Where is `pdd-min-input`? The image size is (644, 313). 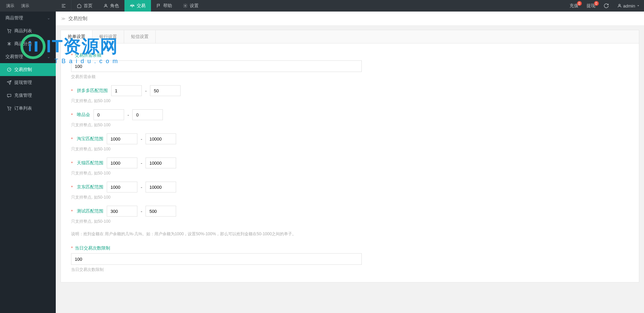
pdd-min-input is located at coordinates (126, 91).